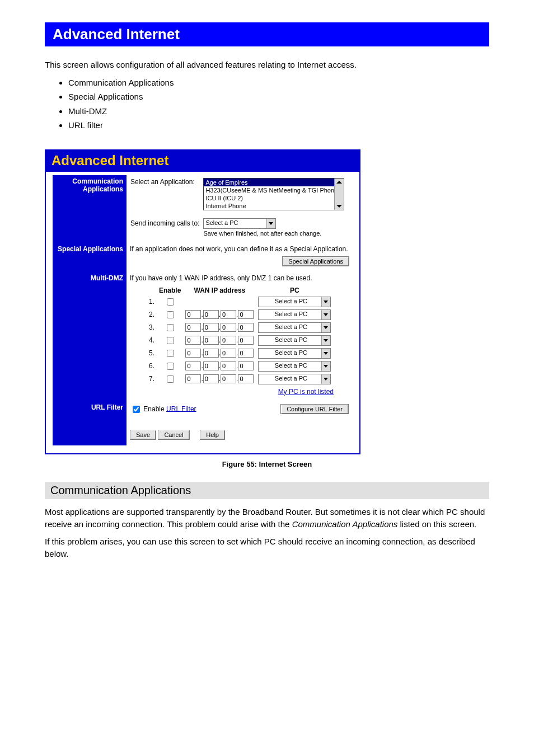  I want to click on dmz-text: If you have only 1 WAN IP address, only …, so click(240, 278).